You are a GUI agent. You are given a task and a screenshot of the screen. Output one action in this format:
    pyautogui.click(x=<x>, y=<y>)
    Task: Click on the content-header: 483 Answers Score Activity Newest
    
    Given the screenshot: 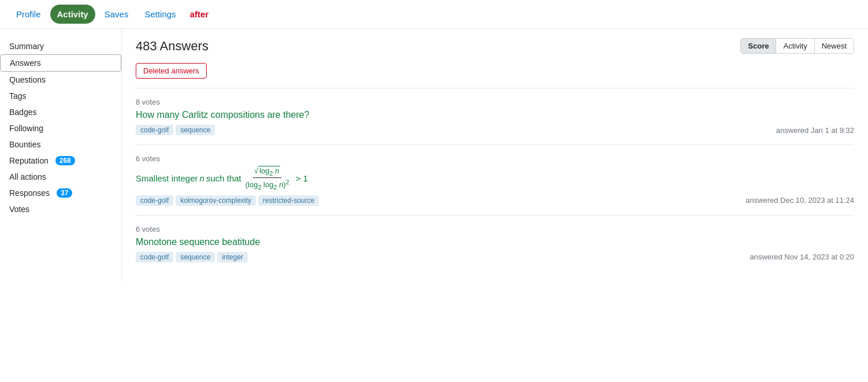 What is the action you would take?
    pyautogui.click(x=495, y=46)
    